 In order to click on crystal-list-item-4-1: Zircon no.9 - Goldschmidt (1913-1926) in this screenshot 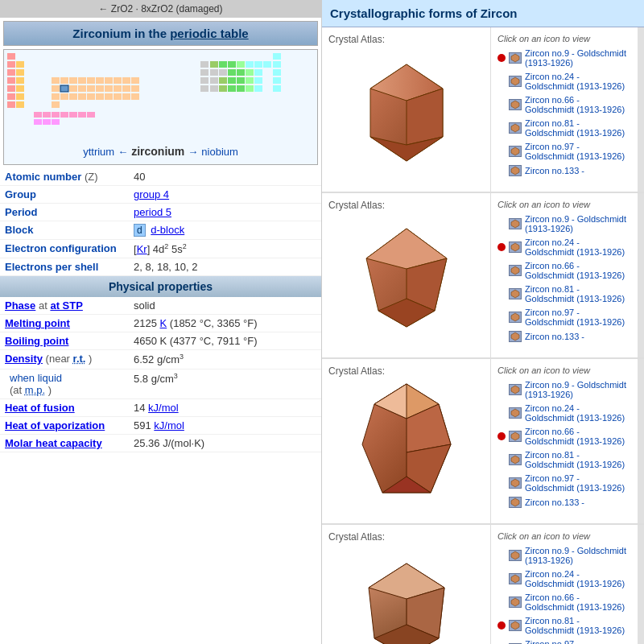, I will do `click(564, 555)`.